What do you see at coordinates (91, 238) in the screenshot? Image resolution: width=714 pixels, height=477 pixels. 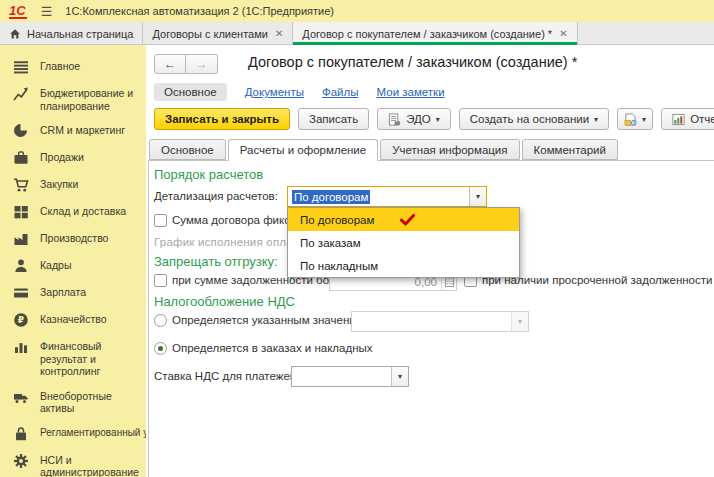 I see `sidebar-item-label: Производство` at bounding box center [91, 238].